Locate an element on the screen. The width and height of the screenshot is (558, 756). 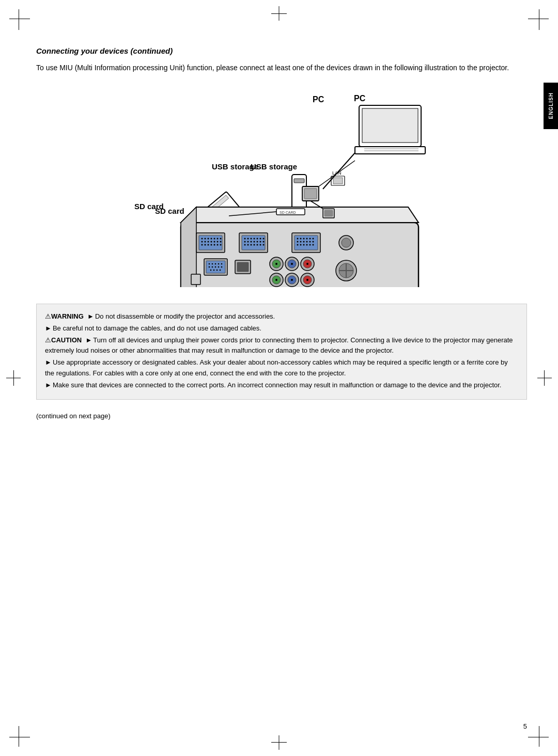
language-label: ENGLISH is located at coordinates (551, 105).